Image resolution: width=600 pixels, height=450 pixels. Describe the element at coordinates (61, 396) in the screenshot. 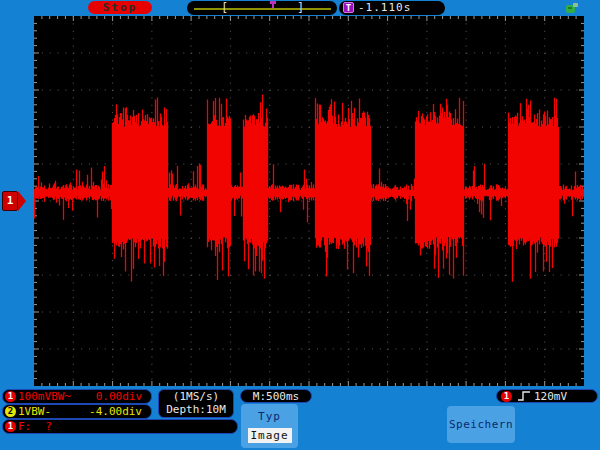

I see `channel1-bandwidth: BW~` at that location.